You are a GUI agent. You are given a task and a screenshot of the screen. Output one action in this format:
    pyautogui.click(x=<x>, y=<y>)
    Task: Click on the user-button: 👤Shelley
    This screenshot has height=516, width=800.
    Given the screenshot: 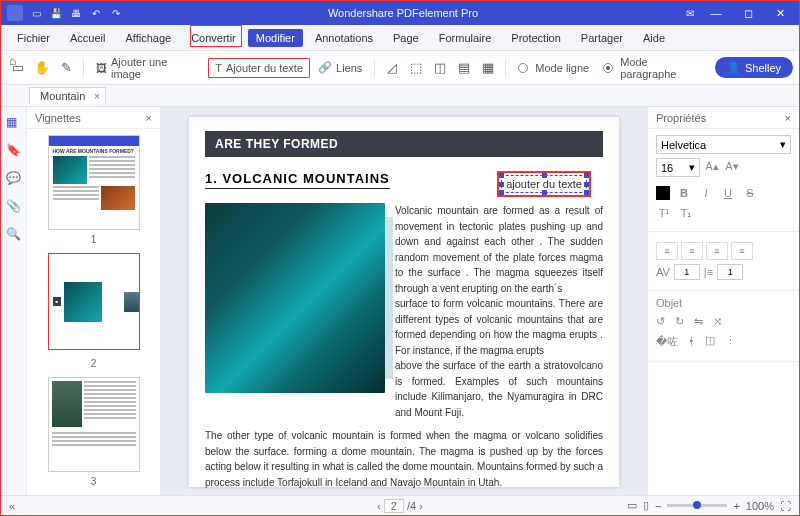 What is the action you would take?
    pyautogui.click(x=754, y=68)
    